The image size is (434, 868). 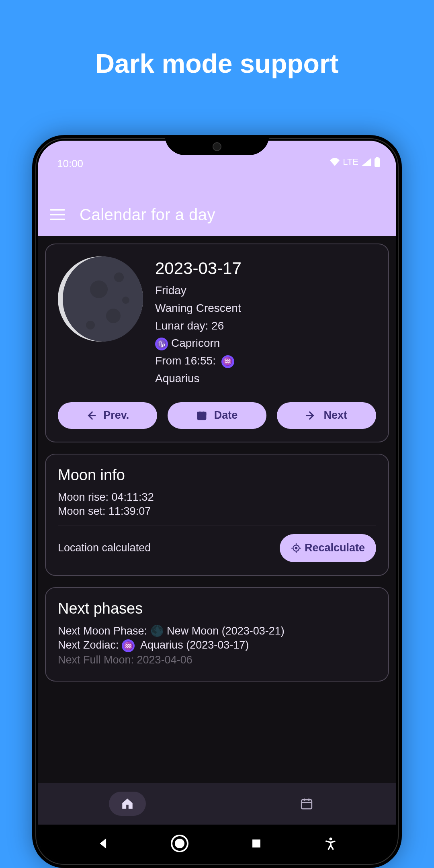 What do you see at coordinates (217, 526) in the screenshot?
I see `divider` at bounding box center [217, 526].